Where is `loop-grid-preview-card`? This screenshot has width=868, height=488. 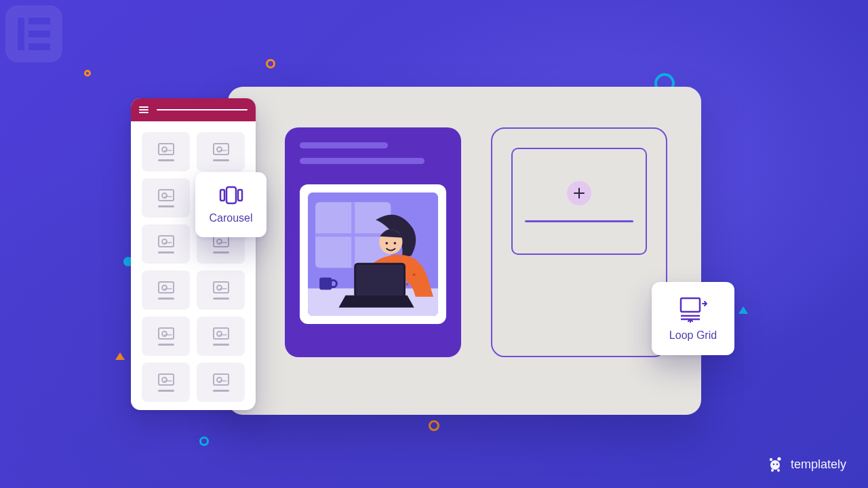
loop-grid-preview-card is located at coordinates (579, 243).